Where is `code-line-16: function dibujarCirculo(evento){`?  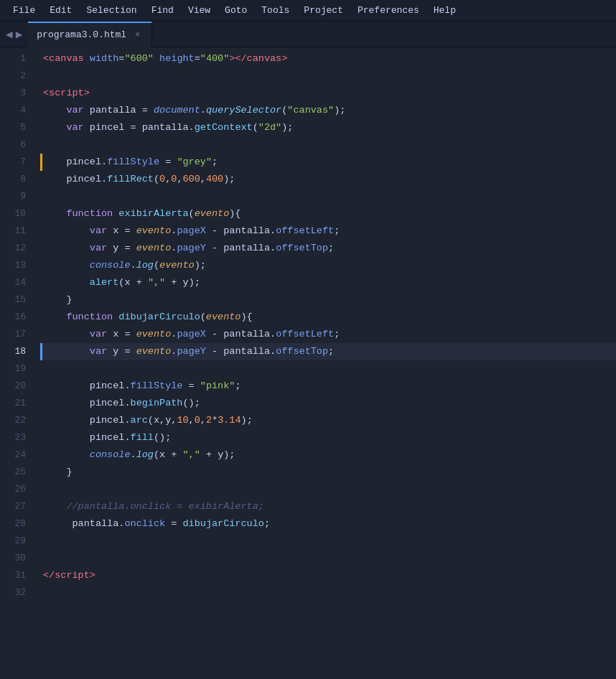 code-line-16: function dibujarCirculo(evento){ is located at coordinates (328, 317).